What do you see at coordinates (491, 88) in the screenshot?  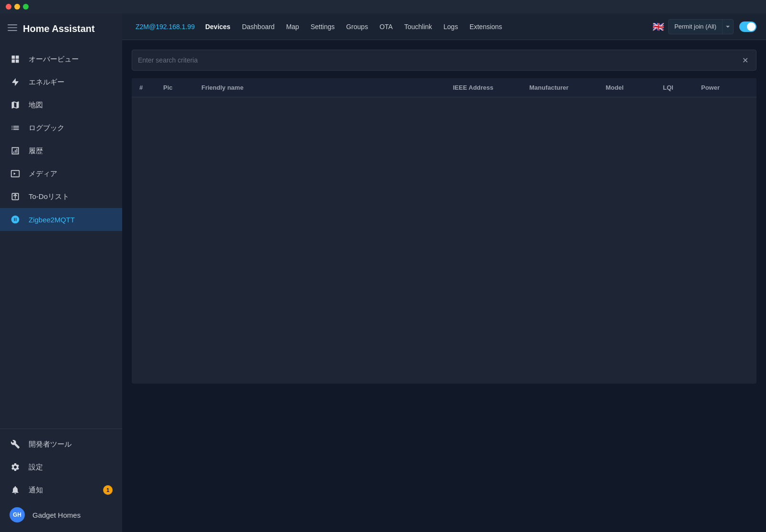 I see `col-ieee-address: IEEE Address` at bounding box center [491, 88].